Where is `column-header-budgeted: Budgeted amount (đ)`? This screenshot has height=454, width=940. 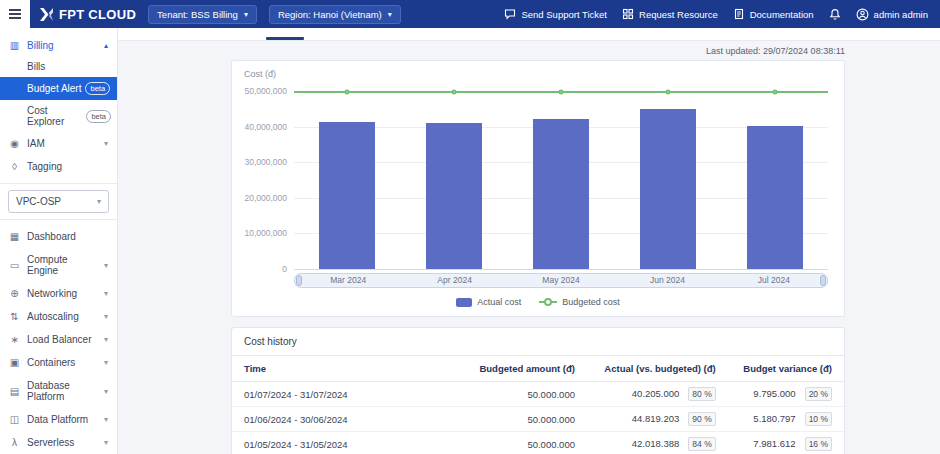
column-header-budgeted: Budgeted amount (đ) is located at coordinates (514, 369).